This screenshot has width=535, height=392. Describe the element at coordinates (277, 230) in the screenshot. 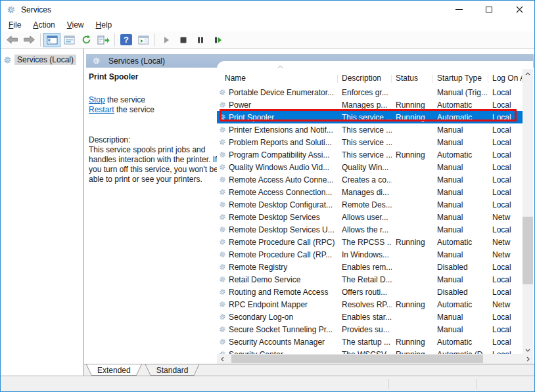

I see `cell-name: Remote Desktop Services U...` at that location.